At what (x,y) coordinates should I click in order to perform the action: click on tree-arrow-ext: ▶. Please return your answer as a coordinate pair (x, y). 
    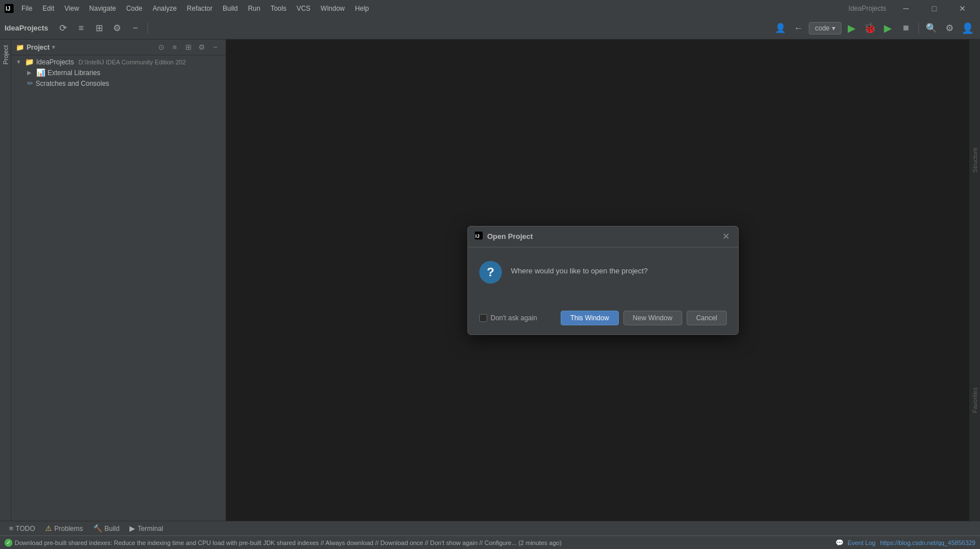
    Looking at the image, I should click on (31, 72).